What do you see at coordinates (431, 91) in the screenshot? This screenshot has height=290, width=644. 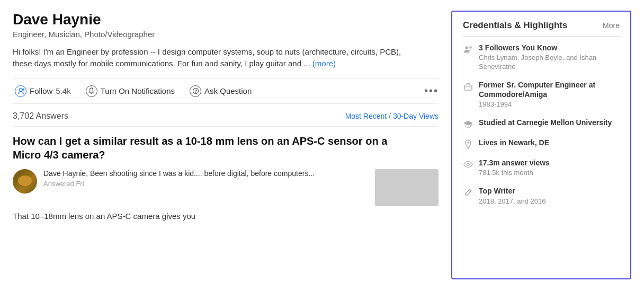 I see `more-options-button: •••` at bounding box center [431, 91].